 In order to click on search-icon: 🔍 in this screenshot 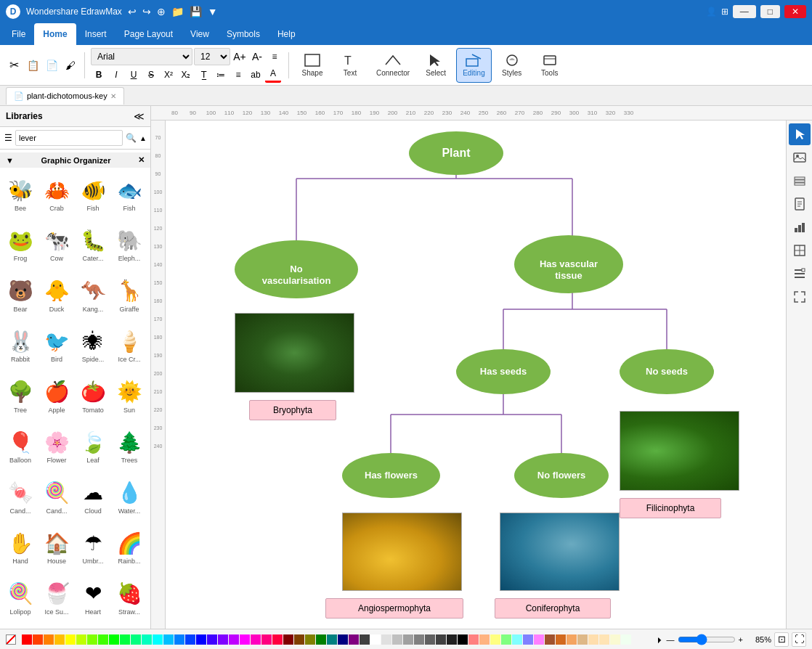, I will do `click(131, 138)`.